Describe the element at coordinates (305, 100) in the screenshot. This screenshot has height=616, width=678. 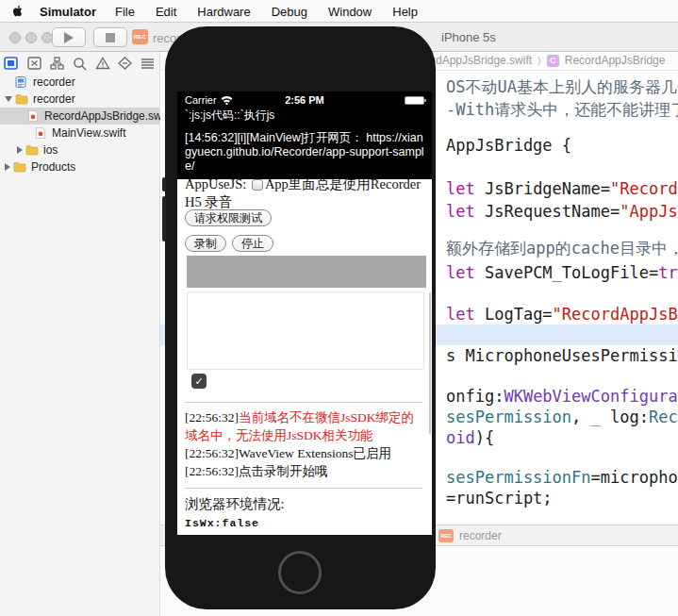
I see `ios-status-bar: Carrier 2:56 PM` at that location.